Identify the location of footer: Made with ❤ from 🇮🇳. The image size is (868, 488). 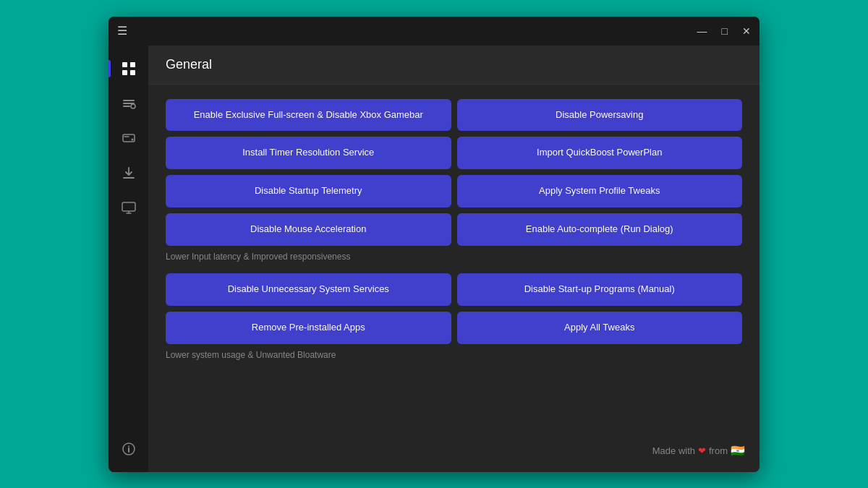
(699, 451).